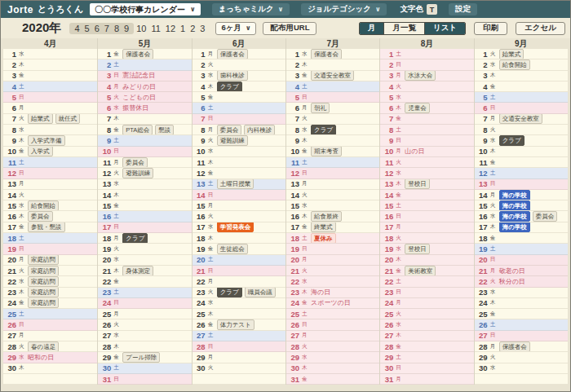 The image size is (571, 392). What do you see at coordinates (239, 86) in the screenshot?
I see `day-row: 4木クラブ` at bounding box center [239, 86].